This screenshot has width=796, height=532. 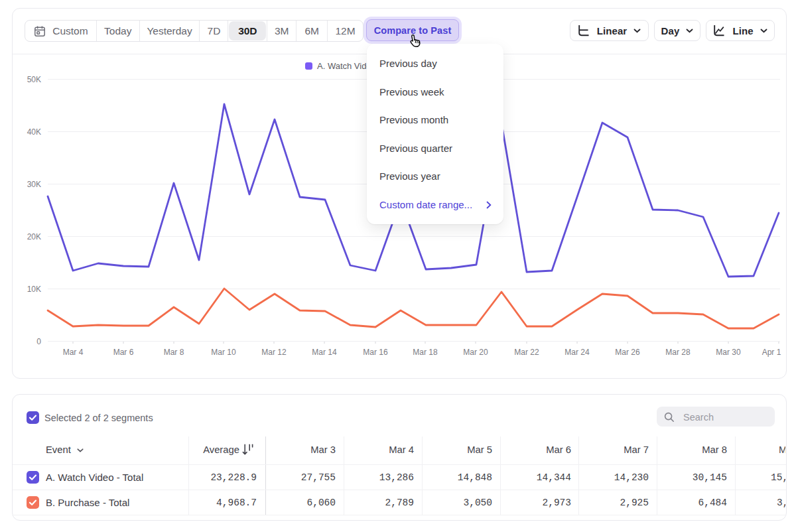 I want to click on svg-text: Mar 18, so click(x=425, y=352).